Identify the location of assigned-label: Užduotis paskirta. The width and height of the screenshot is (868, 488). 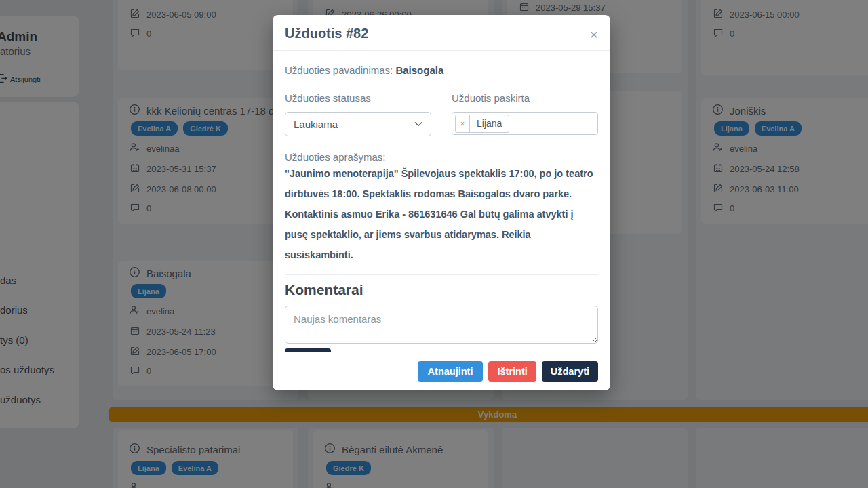
(525, 98).